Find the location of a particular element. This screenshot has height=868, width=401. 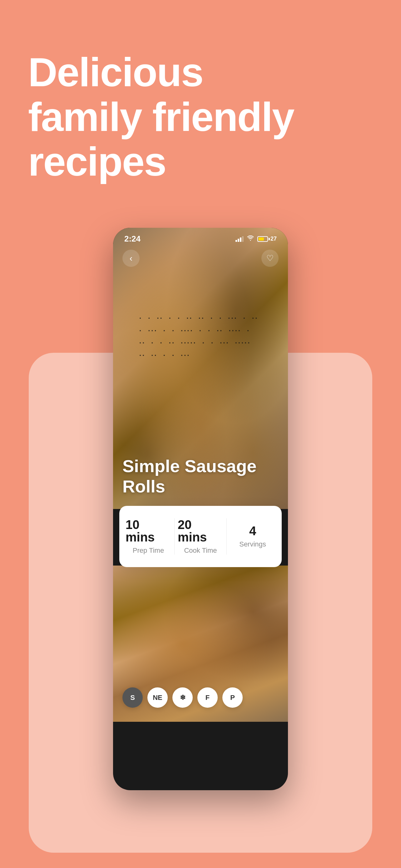

tag-f: F is located at coordinates (207, 698).